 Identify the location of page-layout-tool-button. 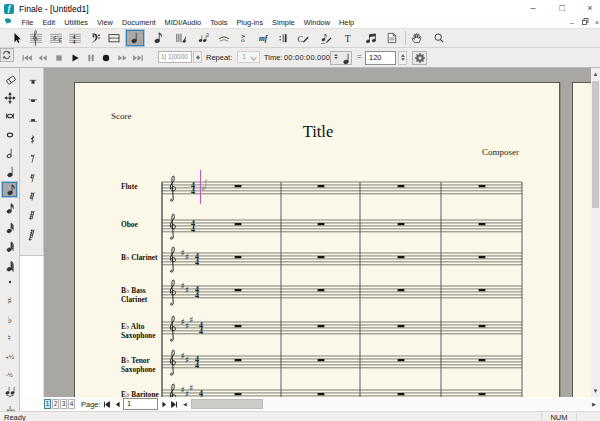
(392, 38).